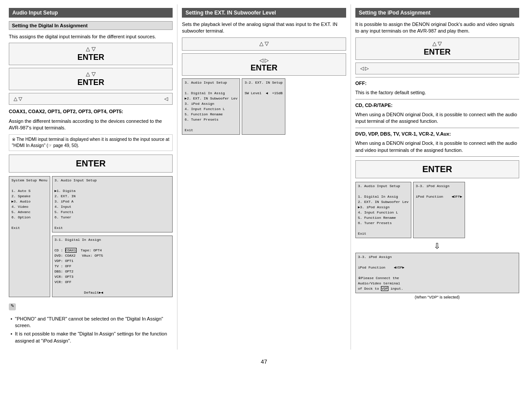  What do you see at coordinates (439, 210) in the screenshot?
I see `ipod-assign-screen: 3-3. iPod Assign iPod Function ◀OFF▶` at bounding box center [439, 210].